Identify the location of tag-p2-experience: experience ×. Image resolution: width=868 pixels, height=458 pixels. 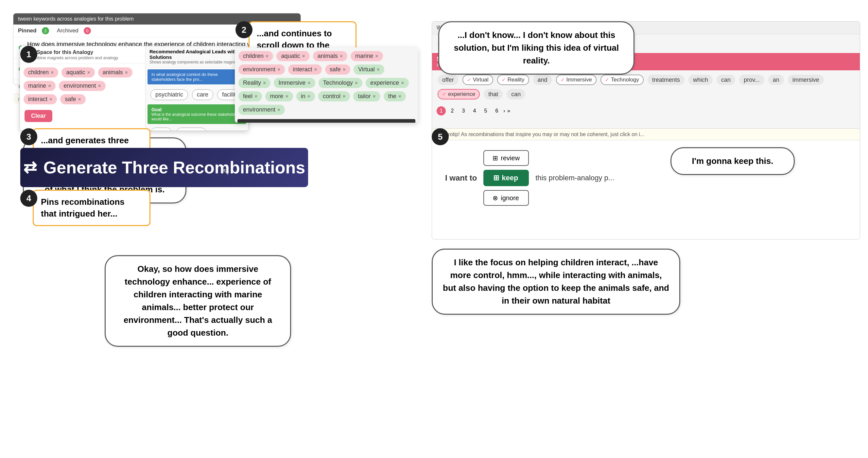
(387, 83).